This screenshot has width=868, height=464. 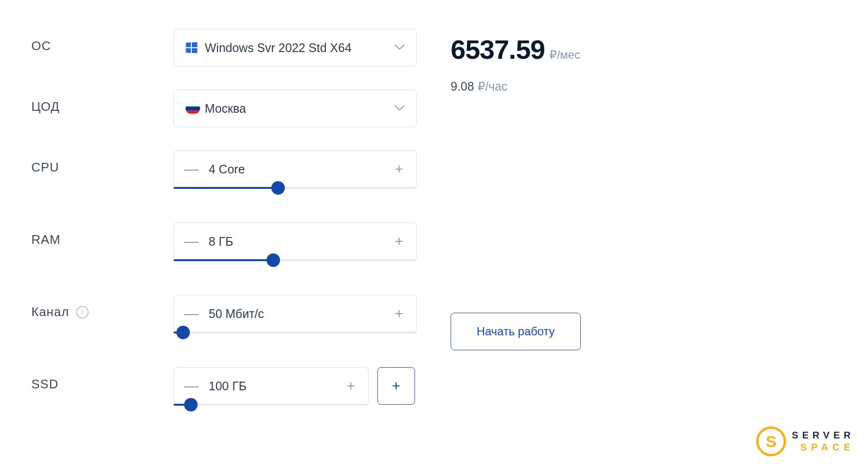 What do you see at coordinates (463, 86) in the screenshot?
I see `price-hourly-value: 9.08` at bounding box center [463, 86].